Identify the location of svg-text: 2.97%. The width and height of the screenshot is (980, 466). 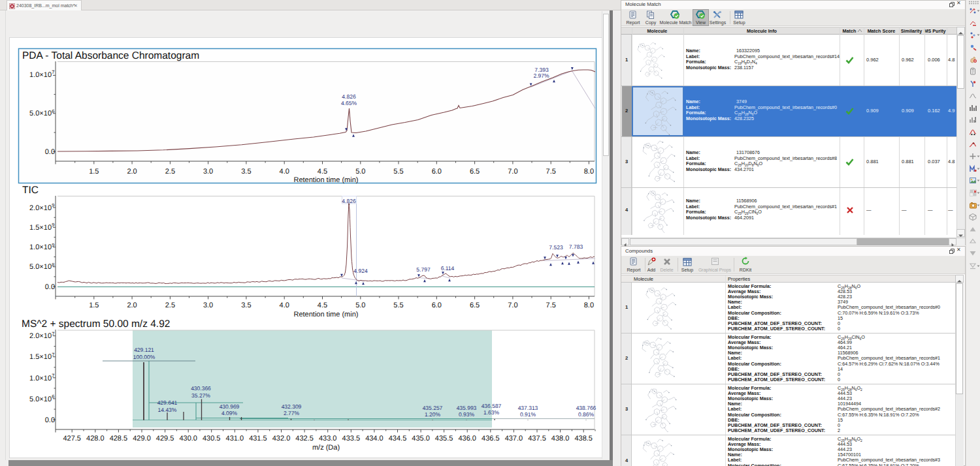
(541, 76).